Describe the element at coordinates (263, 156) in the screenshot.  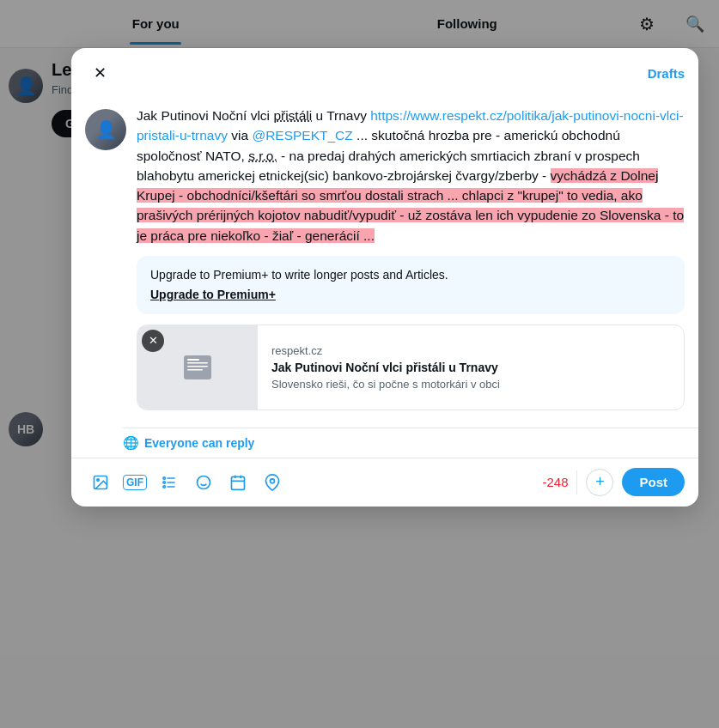
I see `post-text-sro: s.r.o.` at that location.